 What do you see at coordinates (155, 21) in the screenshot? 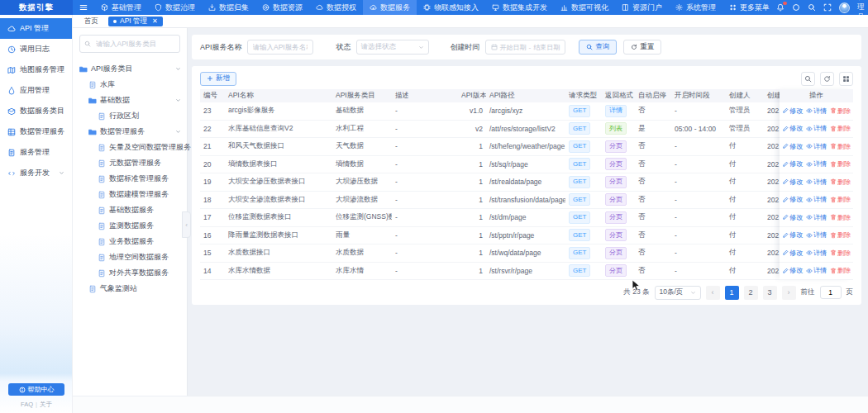
I see `close-icon: ✕` at bounding box center [155, 21].